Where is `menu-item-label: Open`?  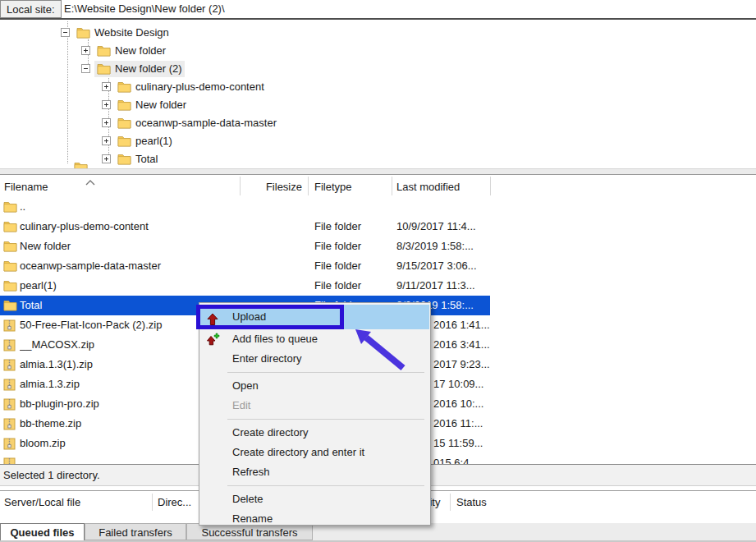
menu-item-label: Open is located at coordinates (245, 386).